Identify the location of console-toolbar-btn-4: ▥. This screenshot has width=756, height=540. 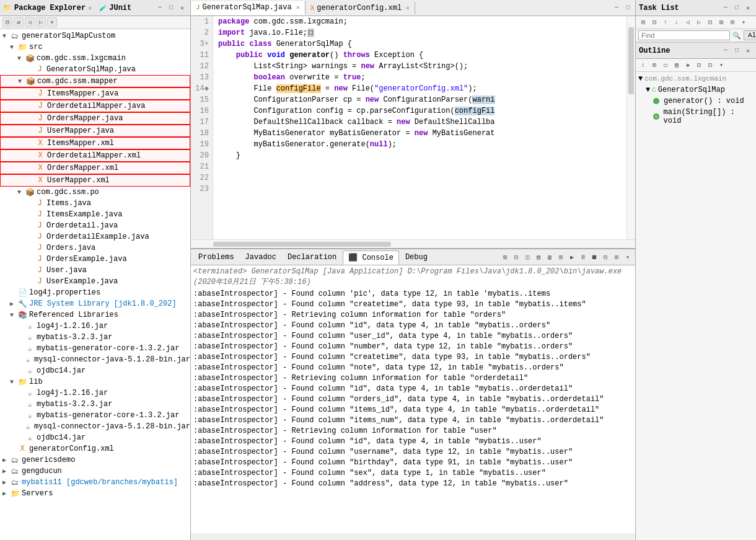
(550, 257).